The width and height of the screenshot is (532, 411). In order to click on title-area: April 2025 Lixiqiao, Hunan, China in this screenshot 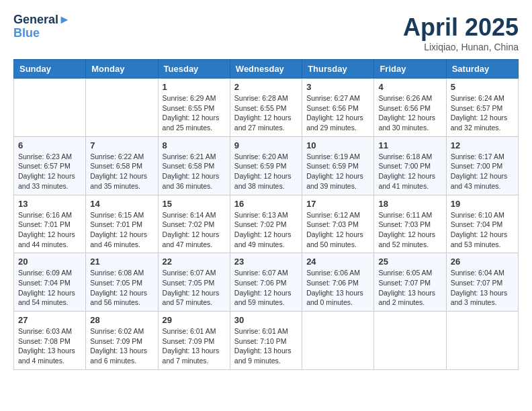, I will do `click(461, 33)`.